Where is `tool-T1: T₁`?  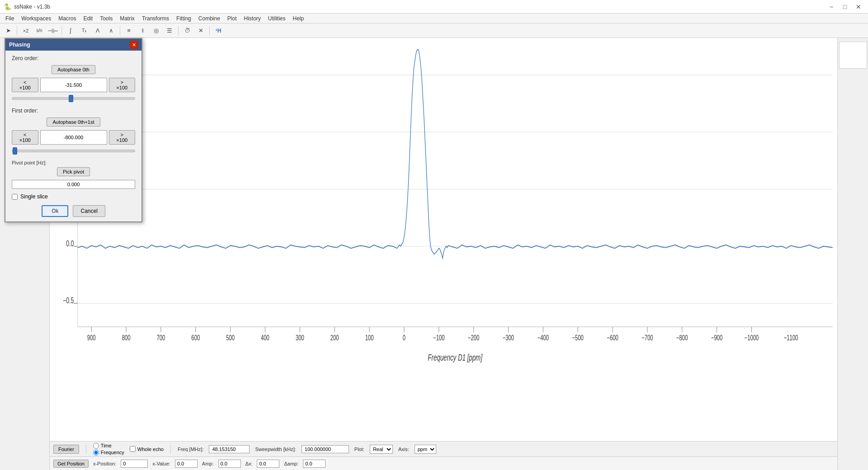
tool-T1: T₁ is located at coordinates (84, 31).